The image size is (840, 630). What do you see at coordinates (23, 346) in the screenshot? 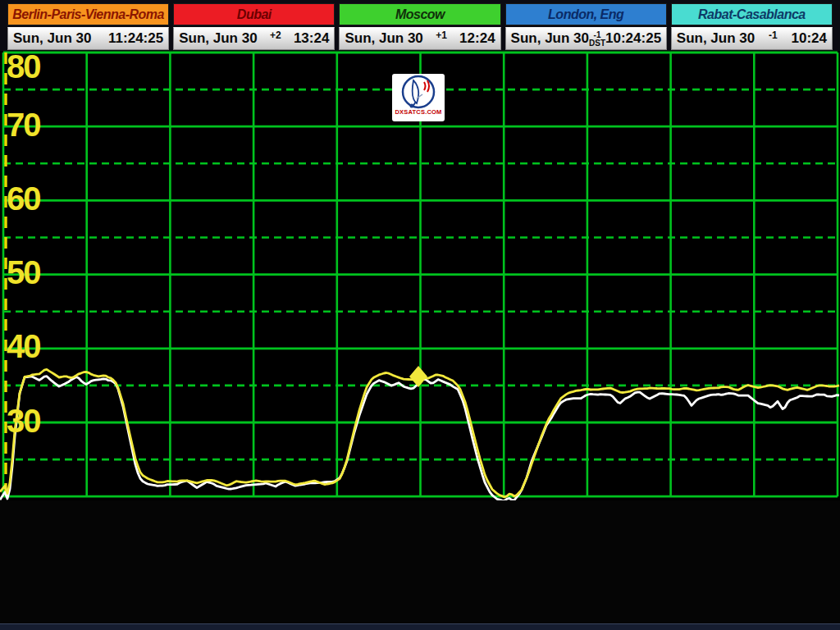
I see `y-axis-tick-label: 40` at bounding box center [23, 346].